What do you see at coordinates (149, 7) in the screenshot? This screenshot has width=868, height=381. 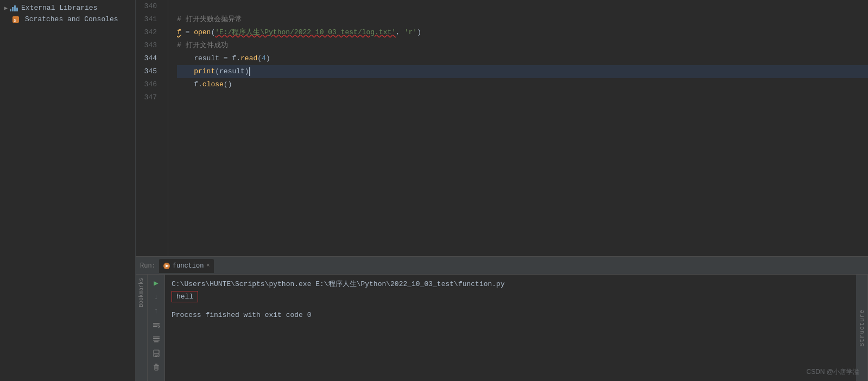 I see `line-340: 340` at bounding box center [149, 7].